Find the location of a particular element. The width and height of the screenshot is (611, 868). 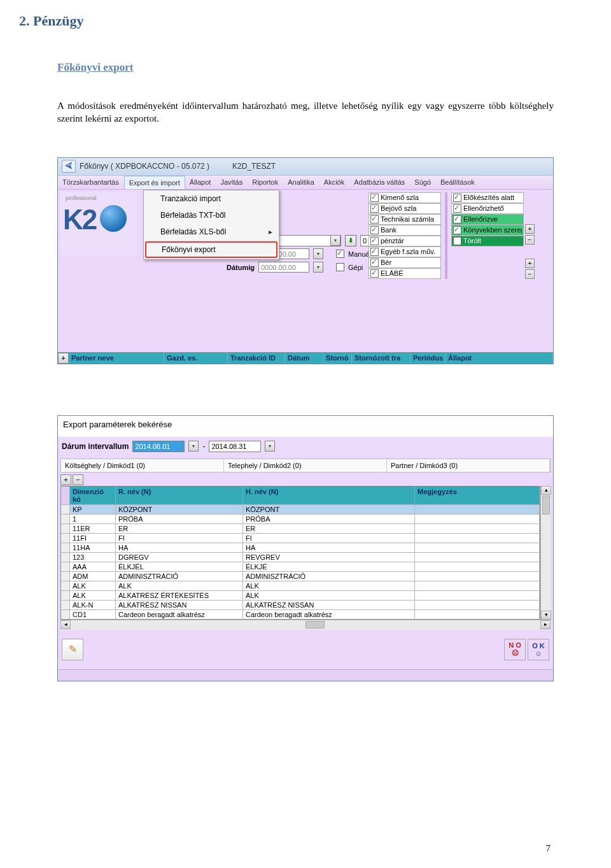

section-heading: 2. Pénzügy is located at coordinates (286, 21).